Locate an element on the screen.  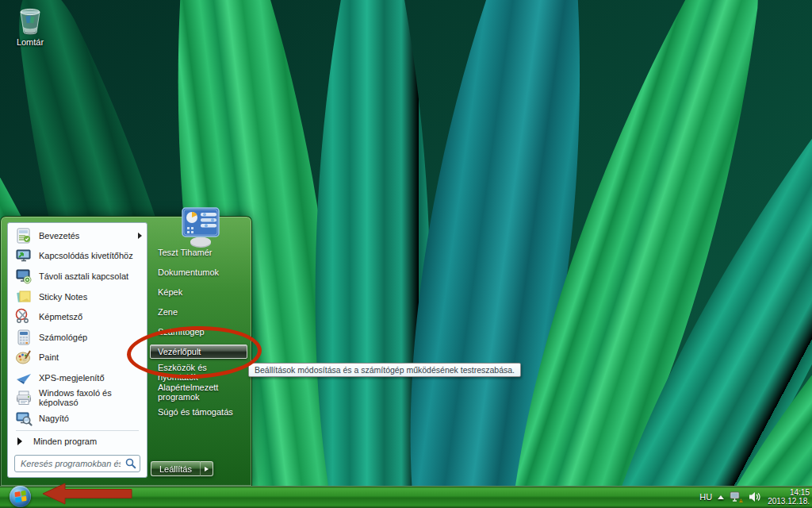
menu-item-label: Teszt Tihamér is located at coordinates (185, 252).